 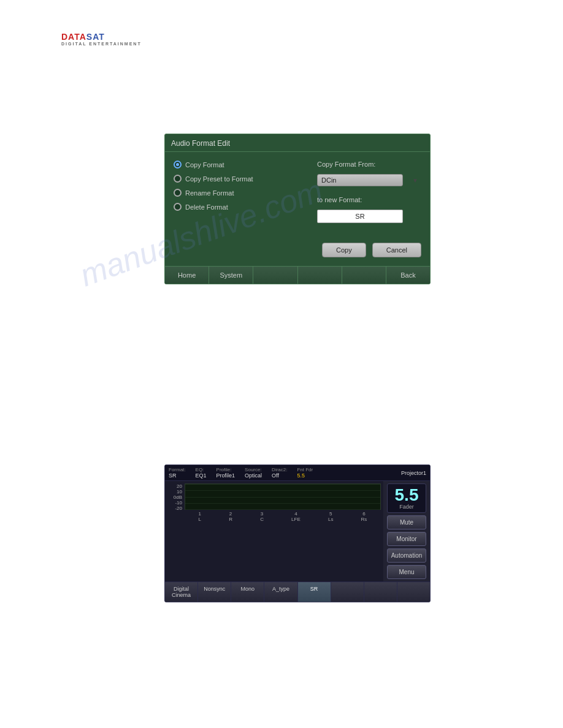 What do you see at coordinates (360, 180) in the screenshot?
I see `copy-from-dropdown: DCin SR Mono Nonsync` at bounding box center [360, 180].